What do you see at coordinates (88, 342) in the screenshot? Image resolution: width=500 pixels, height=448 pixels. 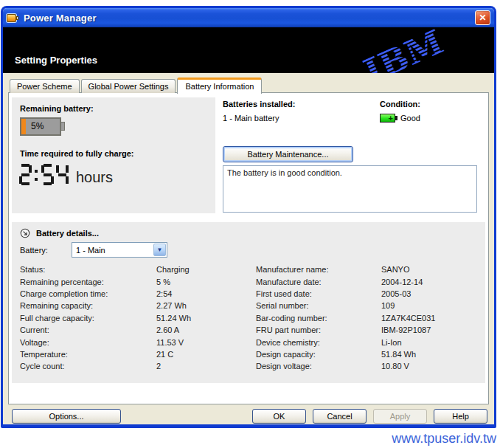 I see `detail-label: Voltage:` at bounding box center [88, 342].